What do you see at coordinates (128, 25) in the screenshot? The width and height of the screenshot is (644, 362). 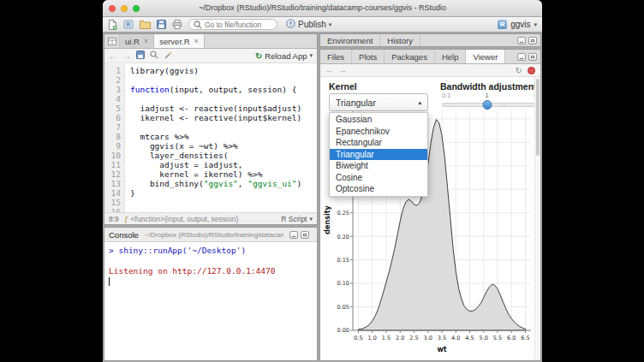 I see `new-project-icon: R` at bounding box center [128, 25].